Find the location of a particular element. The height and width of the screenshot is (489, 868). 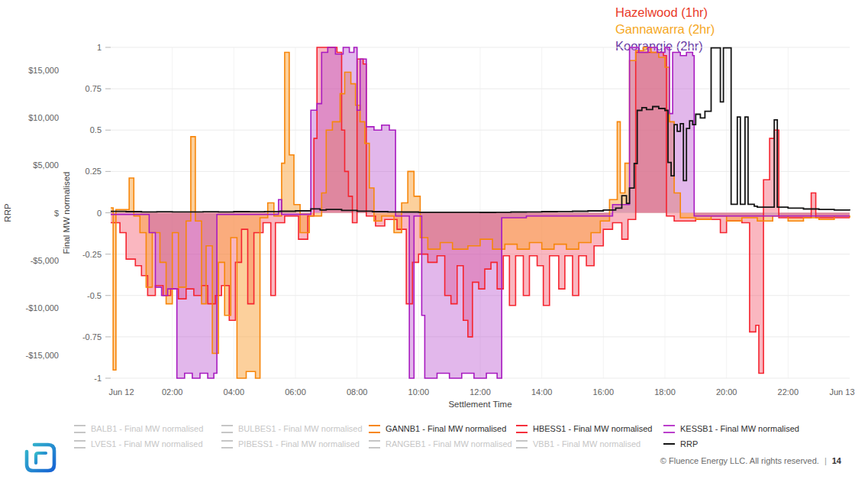

x-tick-label: 06:00 is located at coordinates (295, 392).